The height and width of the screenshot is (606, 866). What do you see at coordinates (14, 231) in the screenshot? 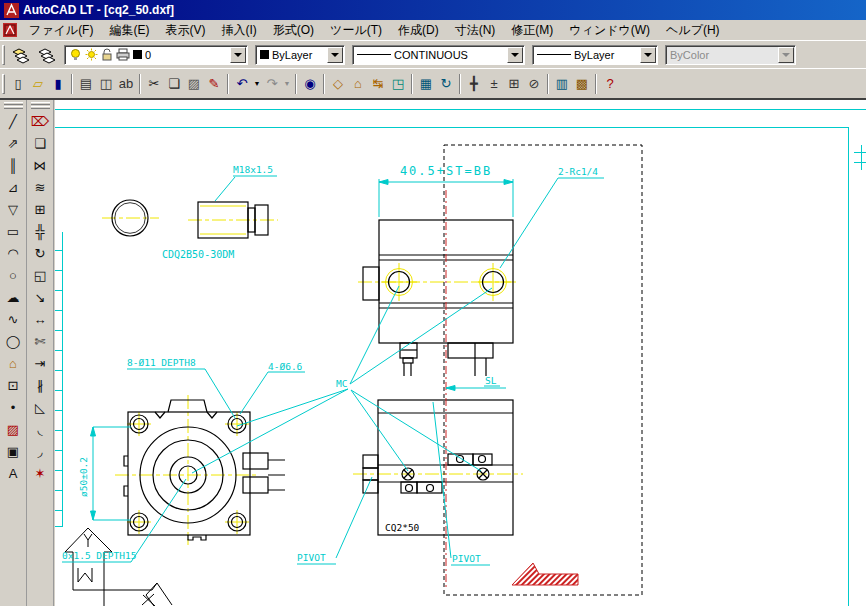
I see `rectangle-button: ▭` at bounding box center [14, 231].